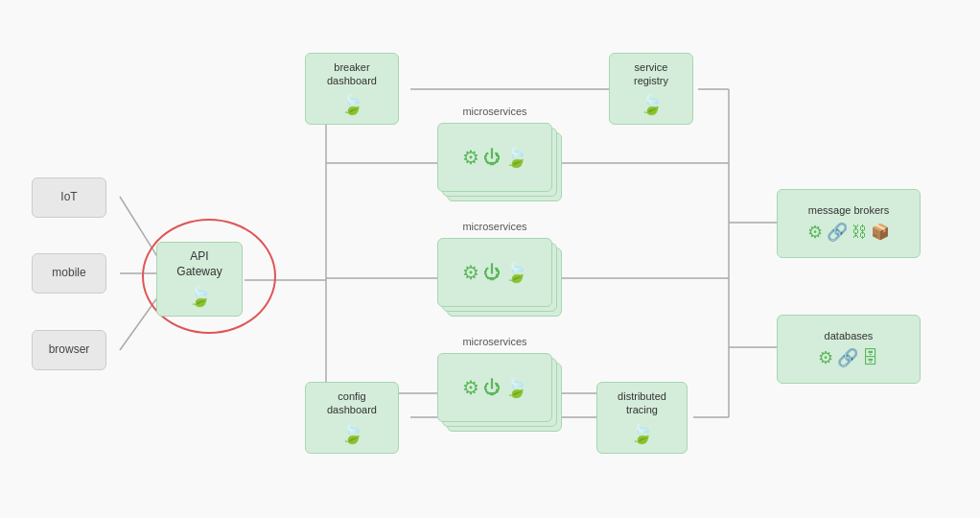  Describe the element at coordinates (516, 272) in the screenshot. I see `ms-mid-spring-icon: 🍃` at that location.